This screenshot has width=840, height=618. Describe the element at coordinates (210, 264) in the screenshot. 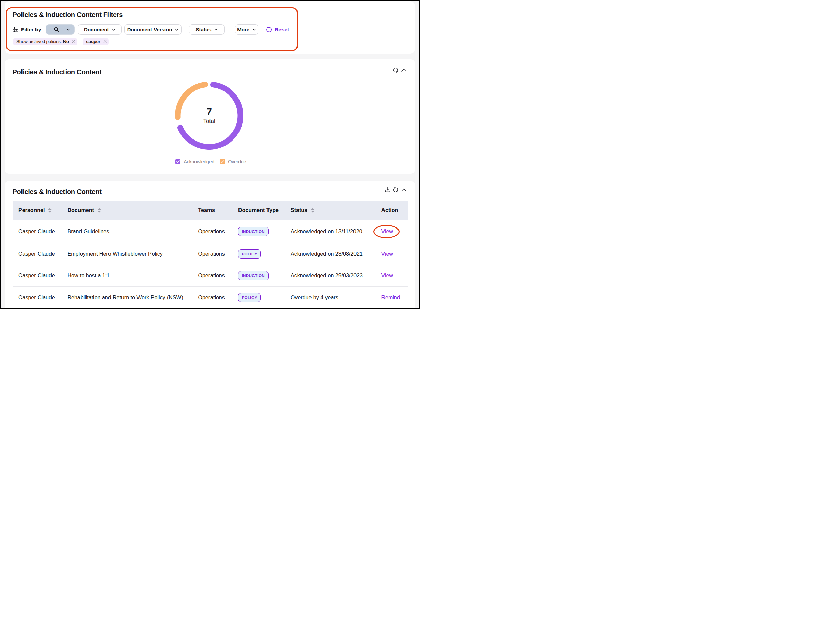

I see `table-body: Casper Claude Brand Guidelines Operation…` at that location.